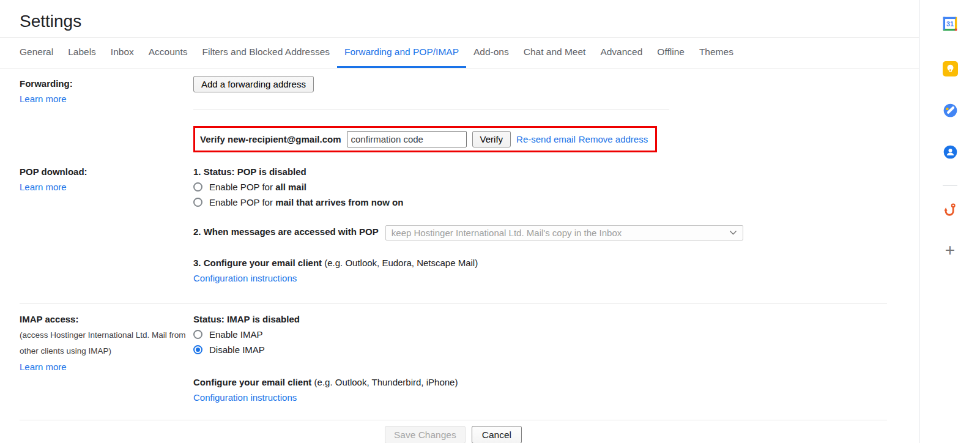 This screenshot has height=443, width=980. What do you see at coordinates (198, 202) in the screenshot?
I see `enable-pop-from-now-radio` at bounding box center [198, 202].